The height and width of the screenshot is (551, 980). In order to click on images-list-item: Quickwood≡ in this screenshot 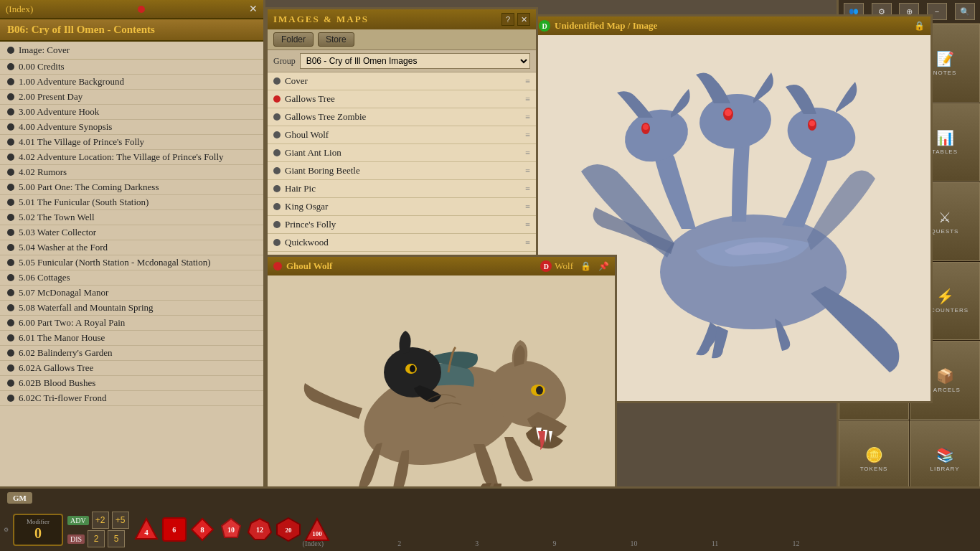, I will do `click(402, 242)`.